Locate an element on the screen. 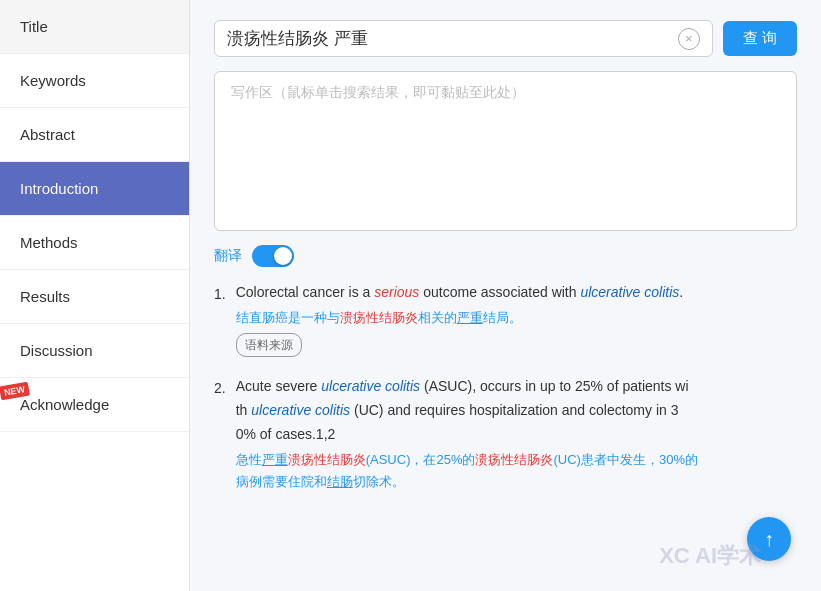  italic-blue-span: ulcerative colitis is located at coordinates (630, 292).